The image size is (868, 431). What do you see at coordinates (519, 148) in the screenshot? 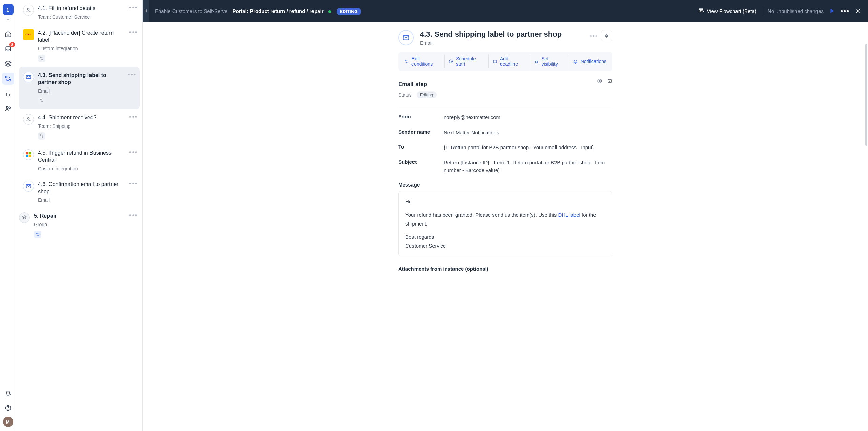
I see `to-value: {1. Return portal for B2B partner shop -…` at bounding box center [519, 148].